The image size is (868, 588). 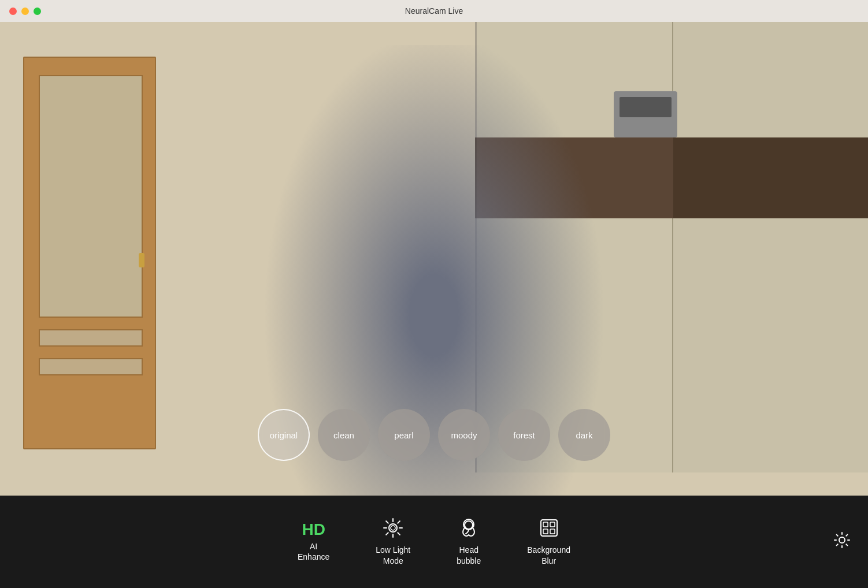 I want to click on filter-dark: dark, so click(x=584, y=435).